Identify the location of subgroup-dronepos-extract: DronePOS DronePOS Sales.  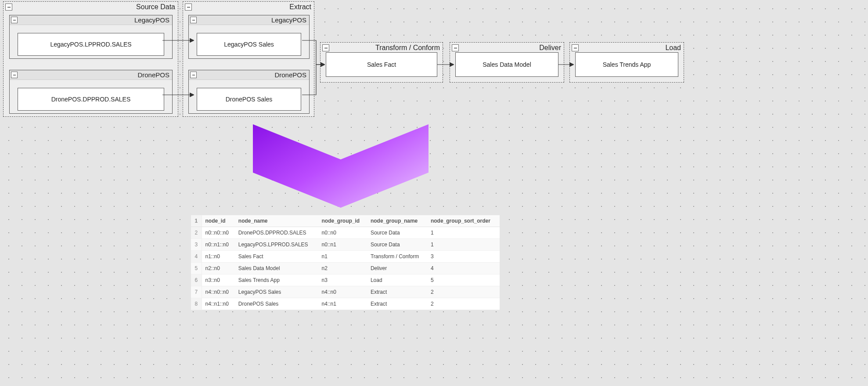
(249, 92).